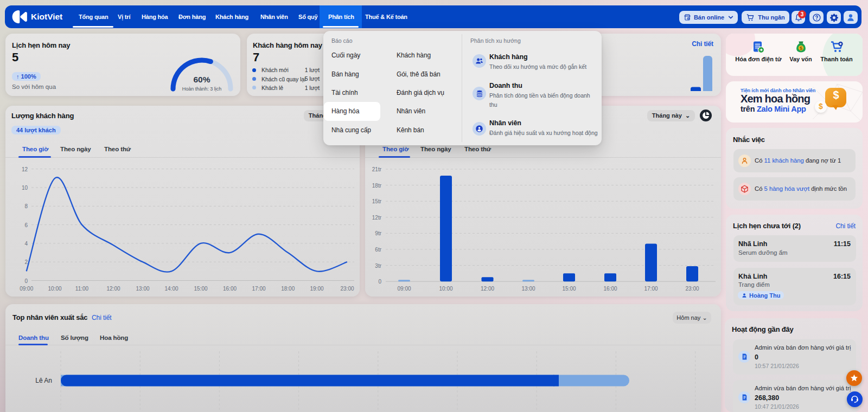  I want to click on svg-text: 10, so click(25, 188).